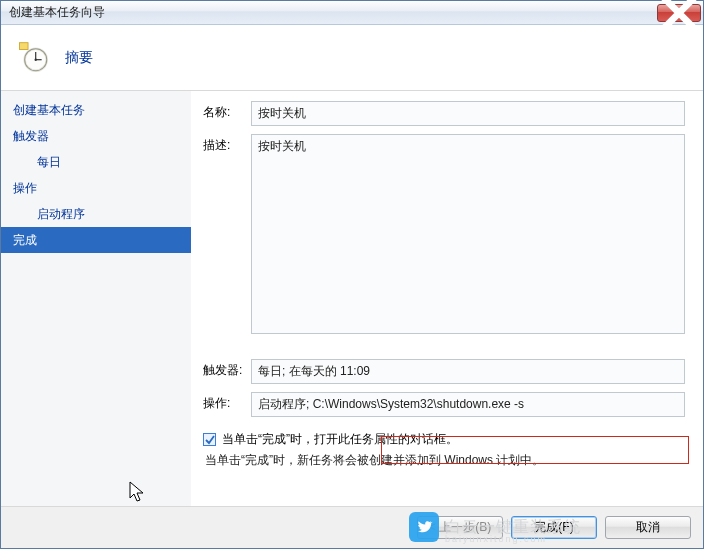  Describe the element at coordinates (227, 111) in the screenshot. I see `name-label: 名称:` at that location.